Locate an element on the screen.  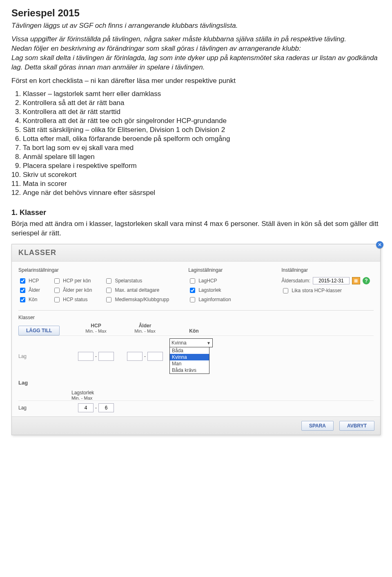
hdr-kon: Kön is located at coordinates (194, 332).